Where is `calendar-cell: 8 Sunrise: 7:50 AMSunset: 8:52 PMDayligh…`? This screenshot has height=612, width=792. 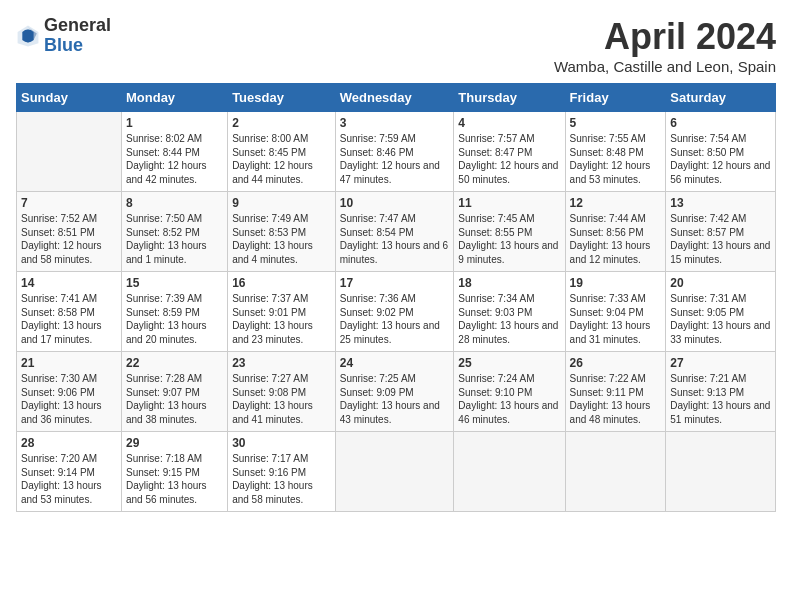 calendar-cell: 8 Sunrise: 7:50 AMSunset: 8:52 PMDayligh… is located at coordinates (174, 232).